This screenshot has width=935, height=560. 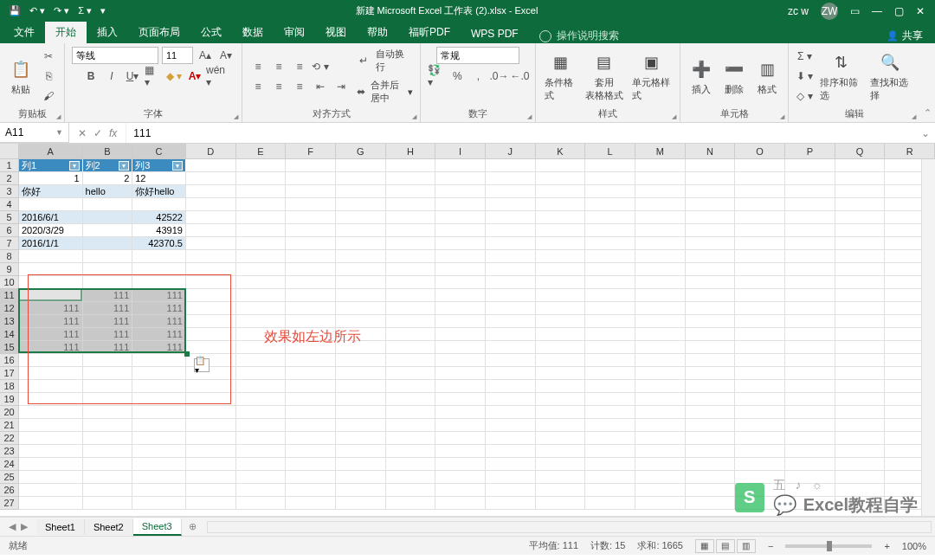 I want to click on font-color-button: A ▾, so click(x=195, y=76).